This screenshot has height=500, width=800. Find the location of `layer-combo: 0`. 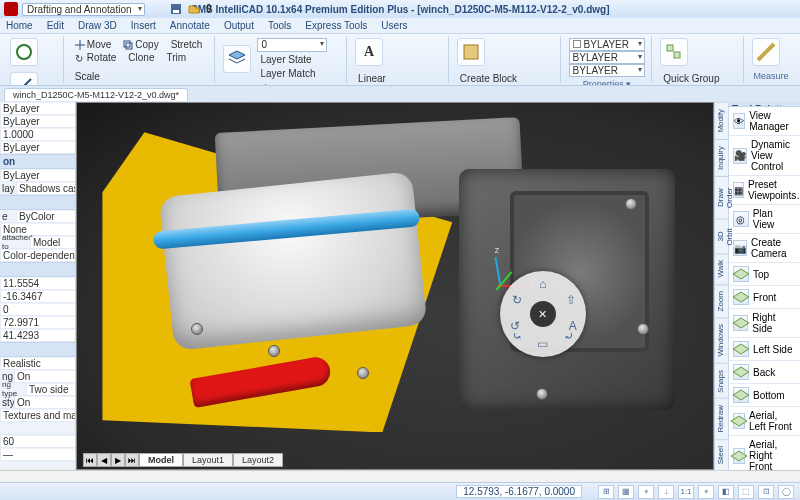

layer-combo: 0 is located at coordinates (292, 45).